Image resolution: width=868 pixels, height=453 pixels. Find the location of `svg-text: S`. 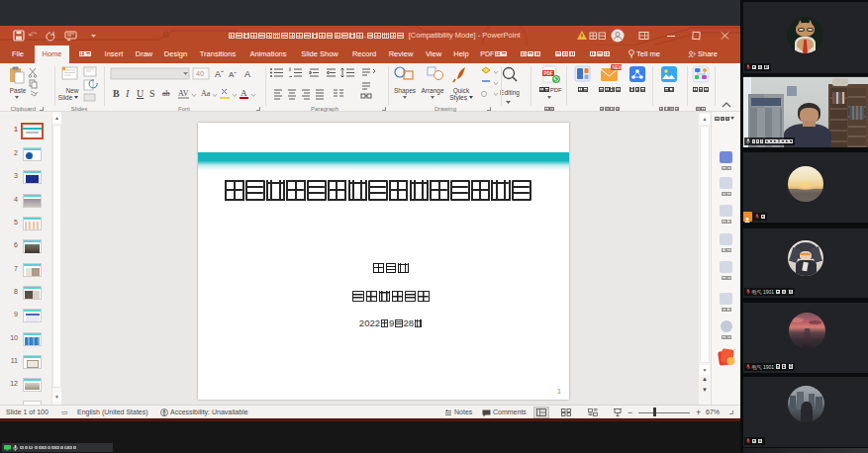

svg-text: S is located at coordinates (152, 93).